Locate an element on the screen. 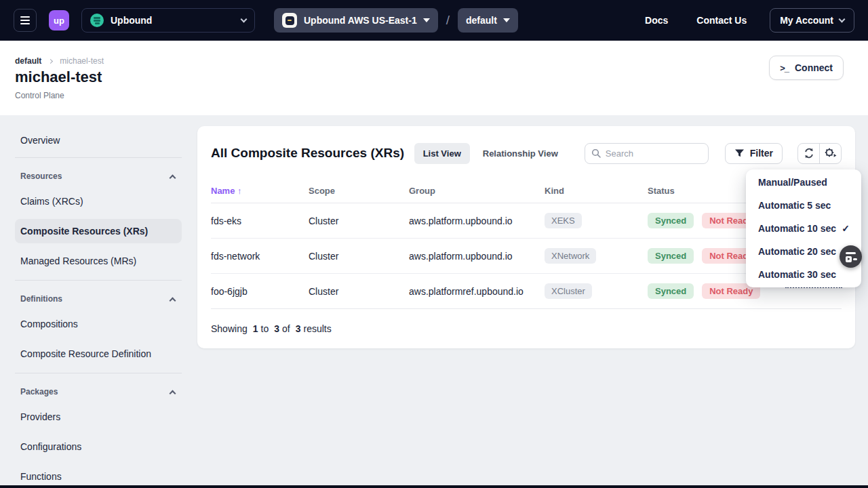 Image resolution: width=868 pixels, height=488 pixels. cell-name: fds-network is located at coordinates (260, 256).